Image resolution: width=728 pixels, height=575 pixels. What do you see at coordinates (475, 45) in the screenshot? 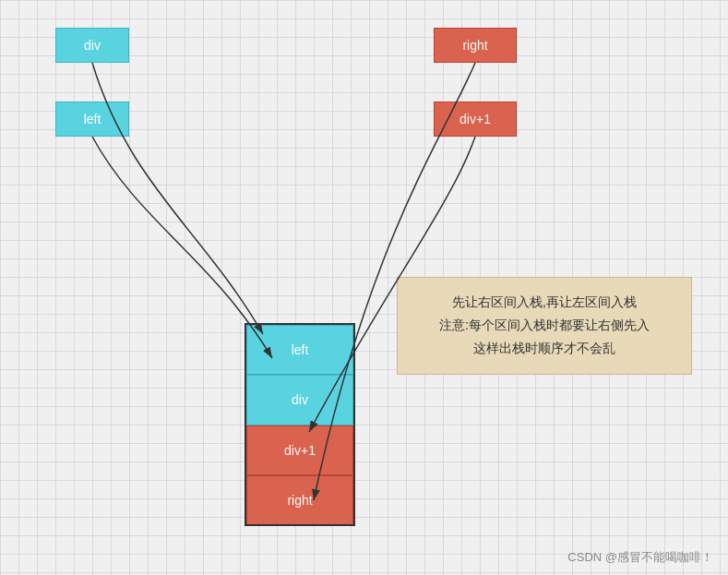
I see `right-box-top: right` at bounding box center [475, 45].